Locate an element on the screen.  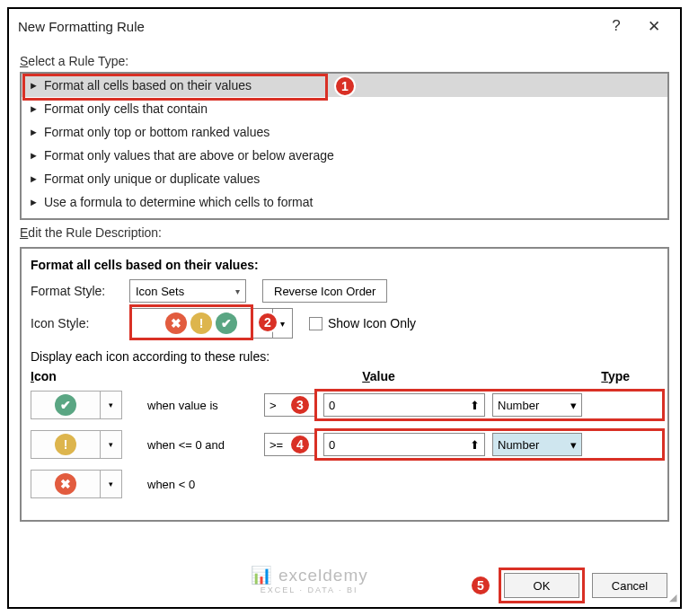
annotation-badge-3: 3 is located at coordinates (300, 405).